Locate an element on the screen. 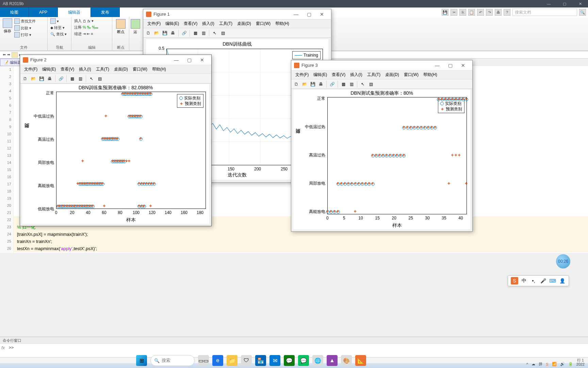  redo-icon: ↷ is located at coordinates (489, 12).